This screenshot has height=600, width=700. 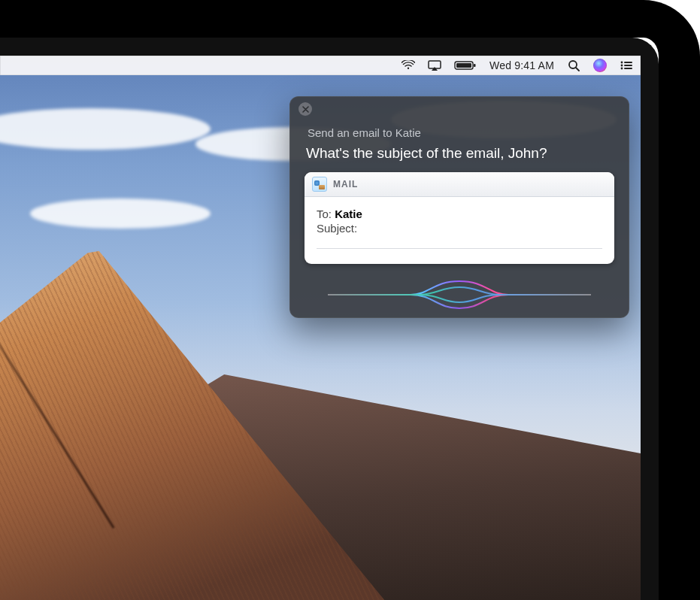 What do you see at coordinates (435, 65) in the screenshot?
I see `airplay-icon` at bounding box center [435, 65].